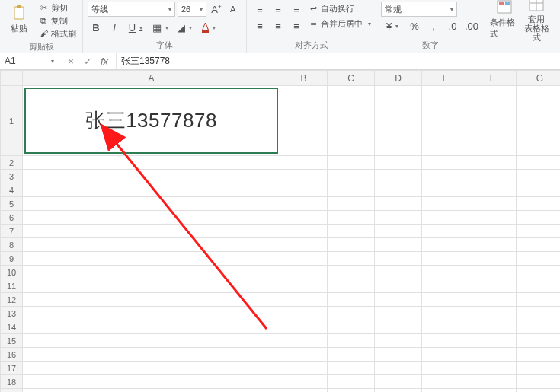 This screenshot has width=560, height=392. Describe the element at coordinates (304, 163) in the screenshot. I see `cell-B2` at that location.